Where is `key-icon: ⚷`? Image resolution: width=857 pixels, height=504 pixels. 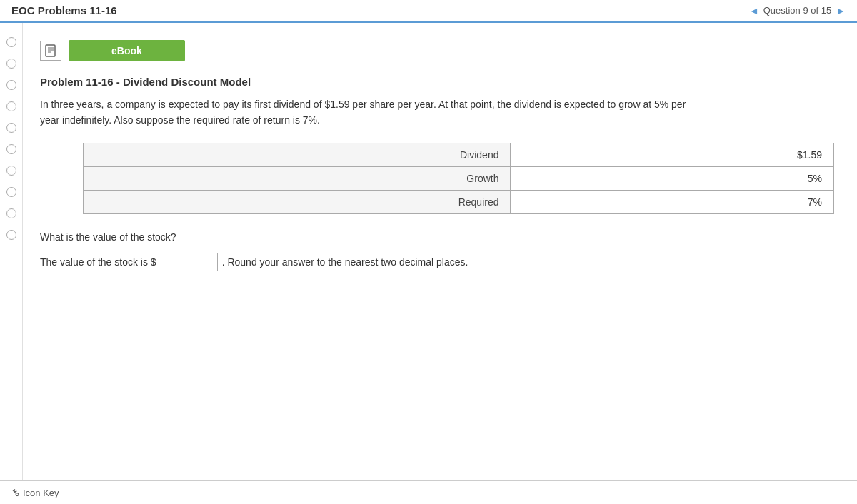
key-icon: ⚷ is located at coordinates (15, 493).